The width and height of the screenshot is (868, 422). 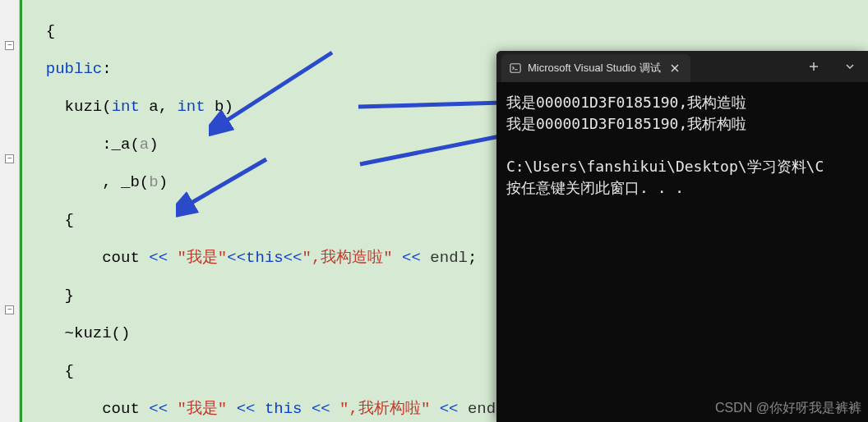 What do you see at coordinates (850, 67) in the screenshot?
I see `chevron-down-icon` at bounding box center [850, 67].